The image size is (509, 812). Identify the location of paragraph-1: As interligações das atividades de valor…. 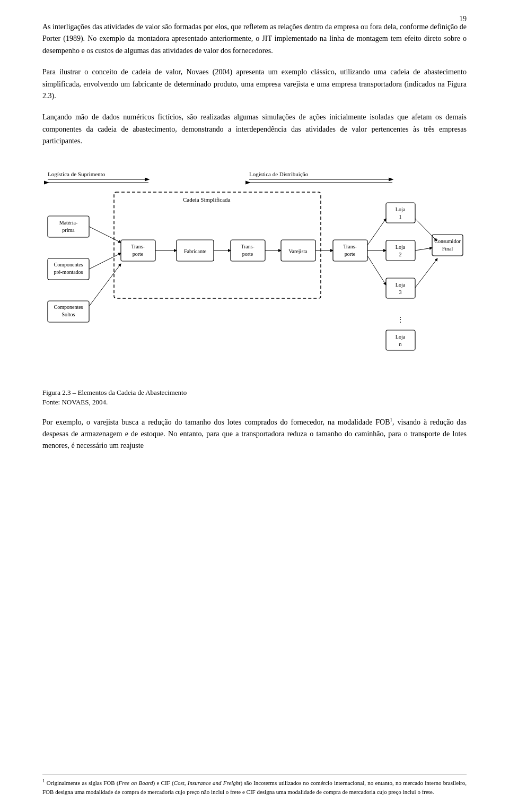
(254, 39).